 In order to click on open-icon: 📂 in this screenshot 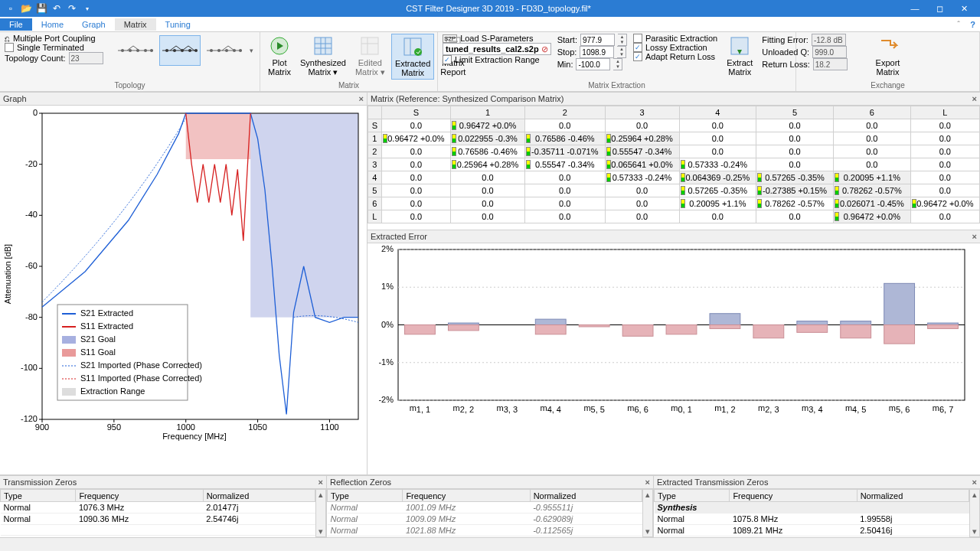, I will do `click(26, 8)`.